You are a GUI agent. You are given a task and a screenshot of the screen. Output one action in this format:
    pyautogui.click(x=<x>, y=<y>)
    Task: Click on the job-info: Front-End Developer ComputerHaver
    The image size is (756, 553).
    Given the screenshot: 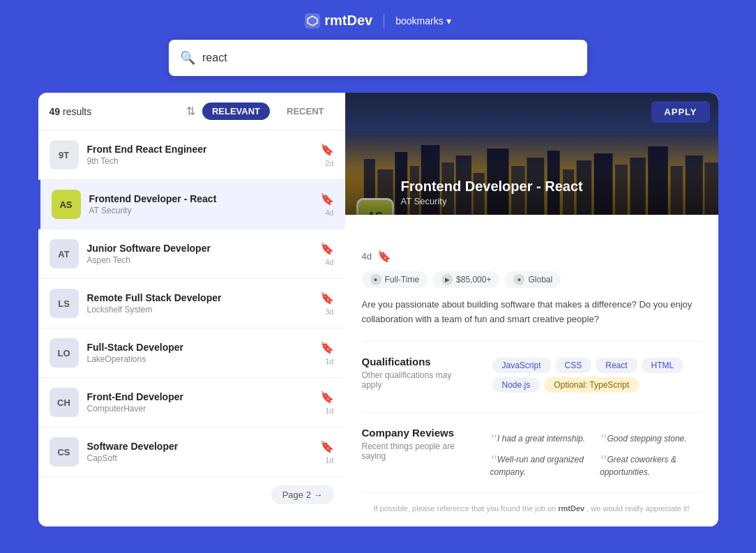 What is the action you would take?
    pyautogui.click(x=199, y=402)
    